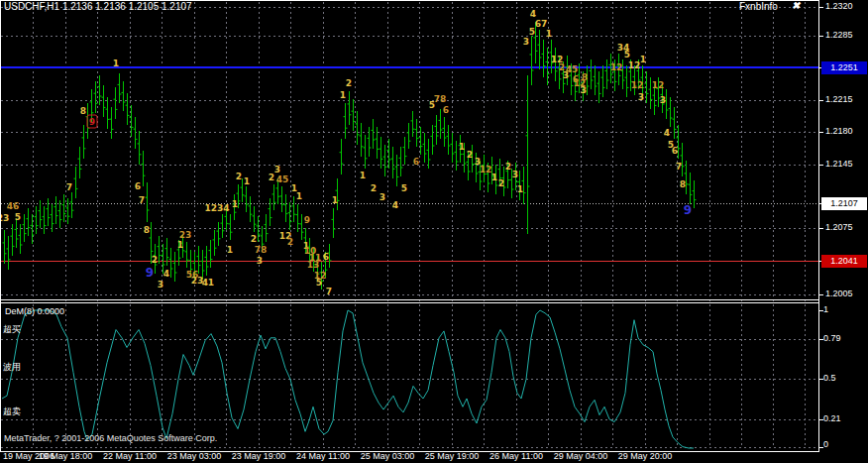 The width and height of the screenshot is (868, 463). What do you see at coordinates (796, 6) in the screenshot?
I see `close-icon: ✖` at bounding box center [796, 6].